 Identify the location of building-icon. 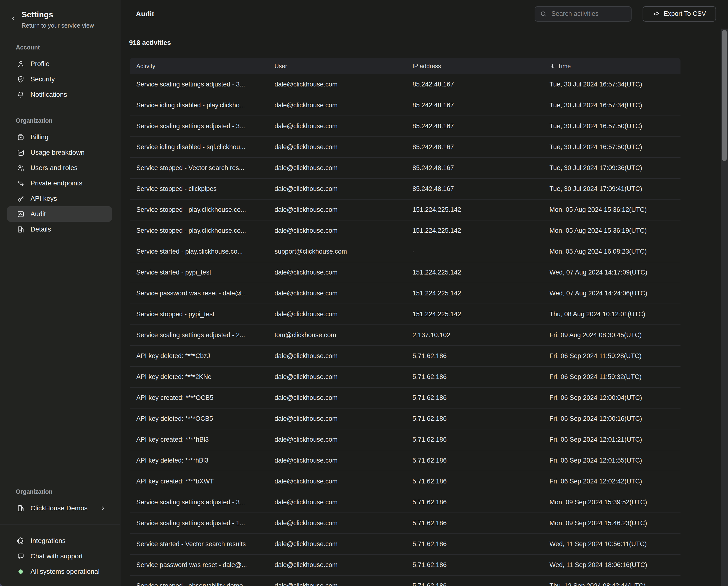
(21, 229).